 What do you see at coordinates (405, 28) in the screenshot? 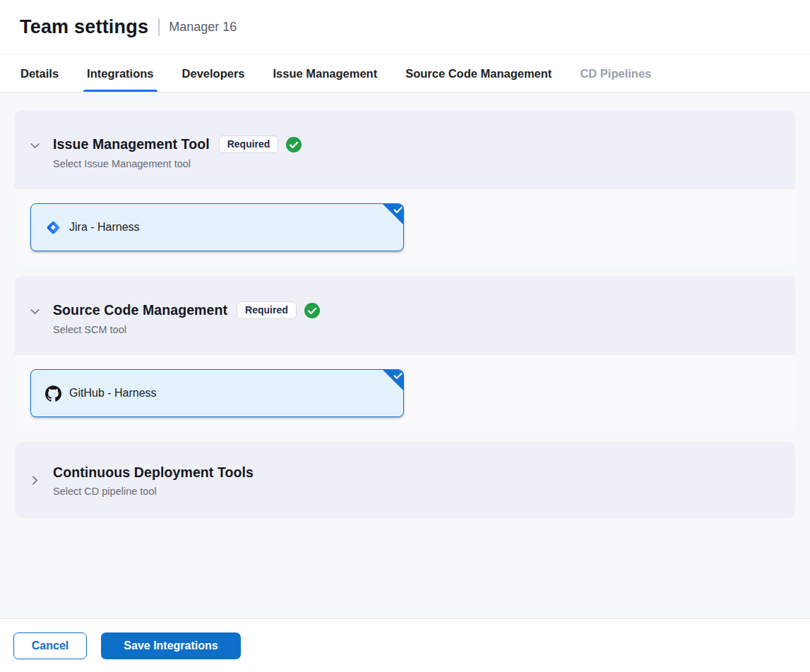
I see `page-header: Team settings Manager 16` at bounding box center [405, 28].